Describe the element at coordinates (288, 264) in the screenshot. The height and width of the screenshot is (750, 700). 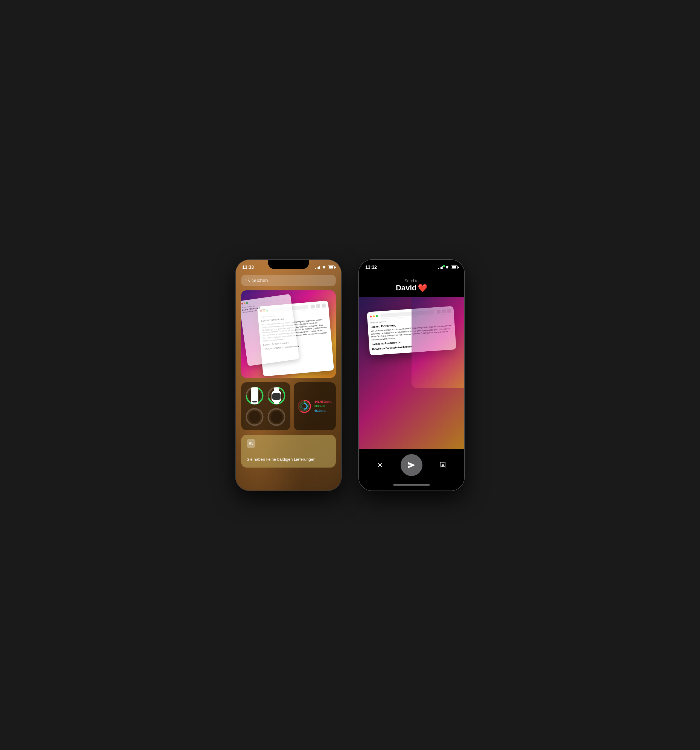
I see `notch` at that location.